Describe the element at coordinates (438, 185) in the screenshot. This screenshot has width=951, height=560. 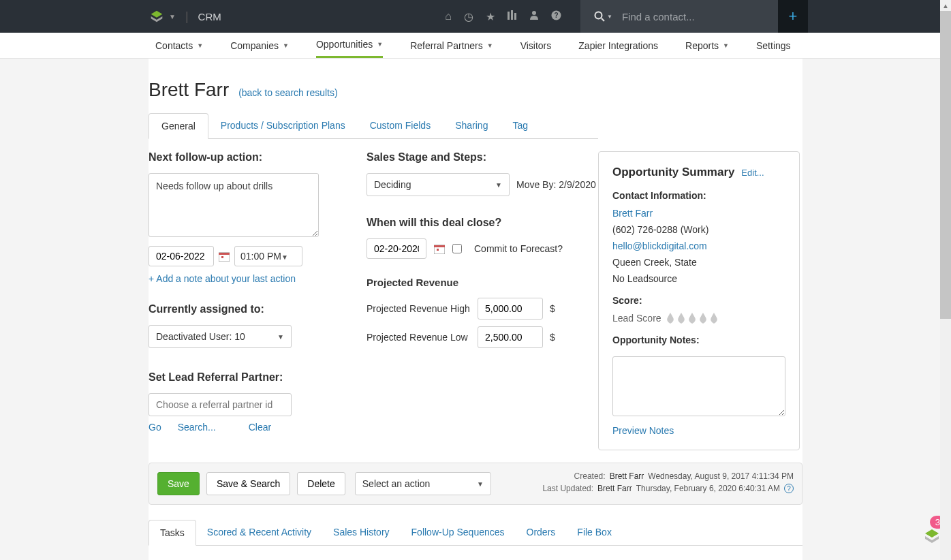
I see `stage-select: Deciding▼` at that location.